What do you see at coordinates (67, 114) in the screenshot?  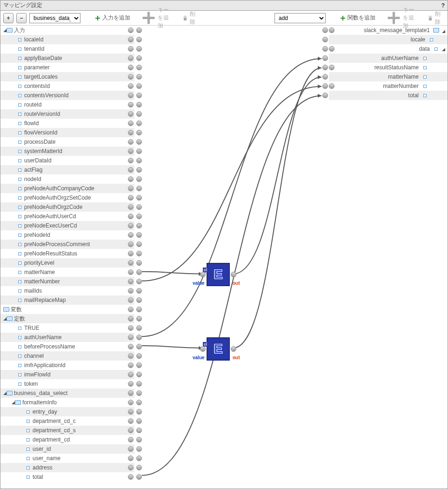 I see `left-tree-row: routeVersionId` at bounding box center [67, 114].